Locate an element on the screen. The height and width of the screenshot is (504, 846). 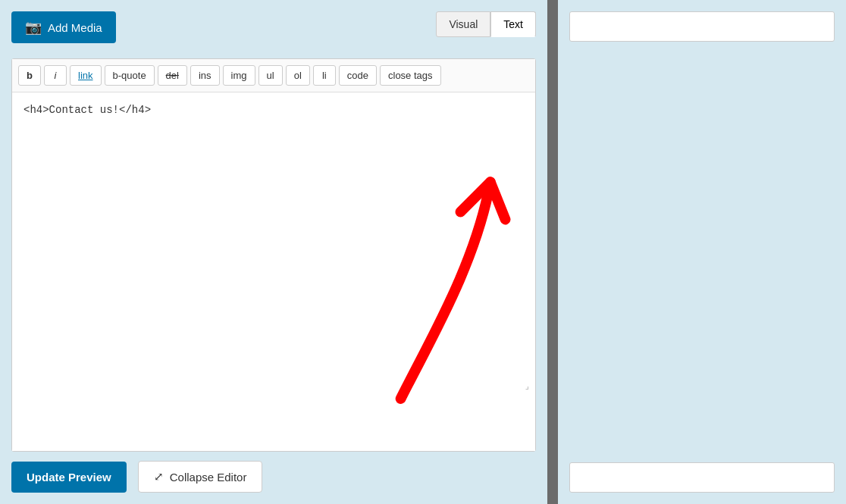
tab-text: Text is located at coordinates (513, 24).